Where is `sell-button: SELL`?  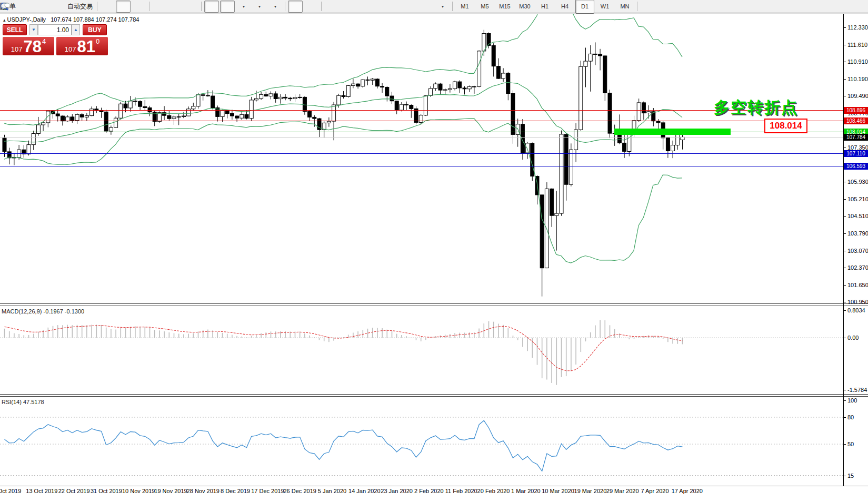 sell-button: SELL is located at coordinates (15, 30).